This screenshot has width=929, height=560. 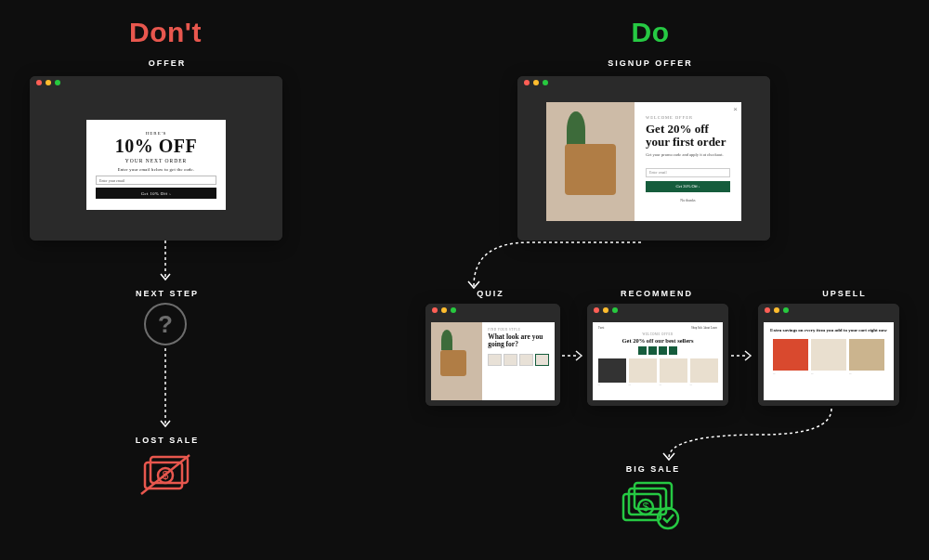 What do you see at coordinates (687, 136) in the screenshot?
I see `modal-headline: Get 20% offyour first order` at bounding box center [687, 136].